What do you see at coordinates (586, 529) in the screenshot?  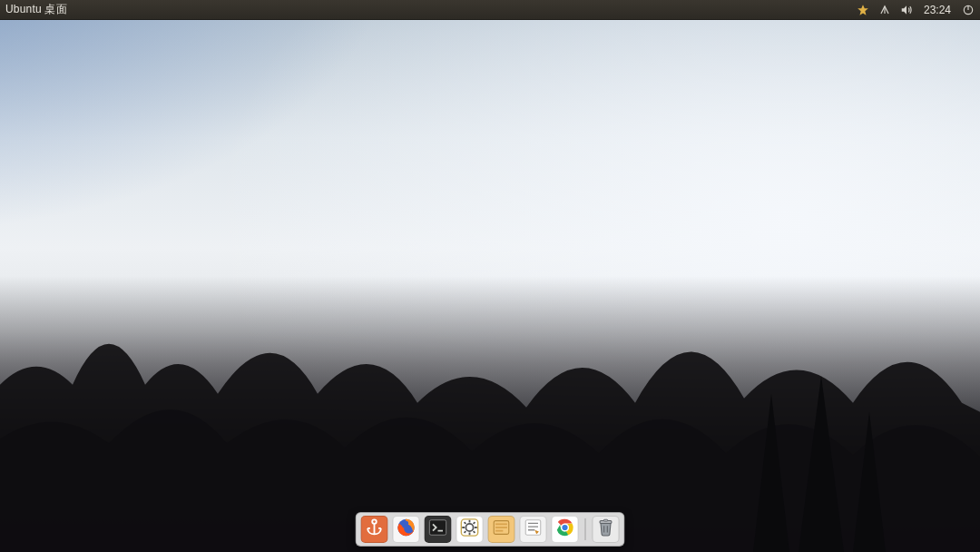 I see `dock-separator` at bounding box center [586, 529].